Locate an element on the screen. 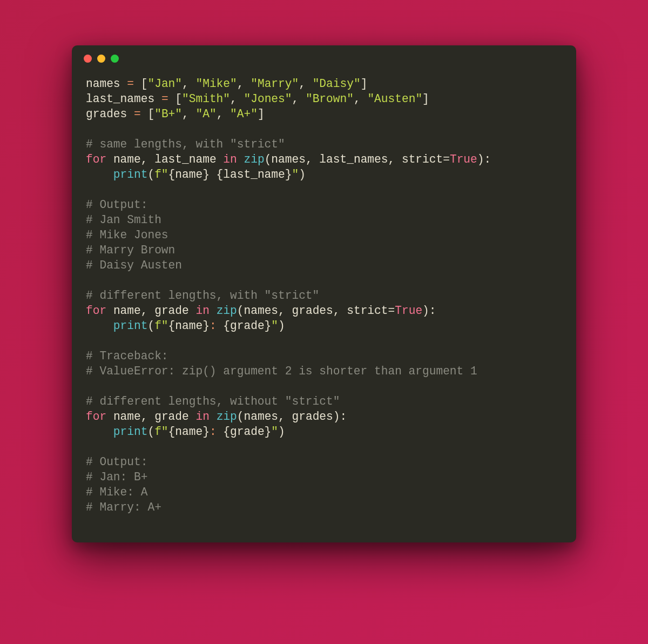 Image resolution: width=648 pixels, height=644 pixels. code-line: print(f"{name} {last_name}") is located at coordinates (195, 175).